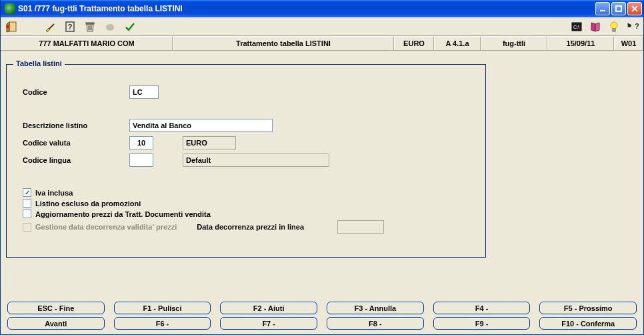 The height and width of the screenshot is (335, 644). Describe the element at coordinates (581, 43) in the screenshot. I see `info-date: 15/09/11` at that location.